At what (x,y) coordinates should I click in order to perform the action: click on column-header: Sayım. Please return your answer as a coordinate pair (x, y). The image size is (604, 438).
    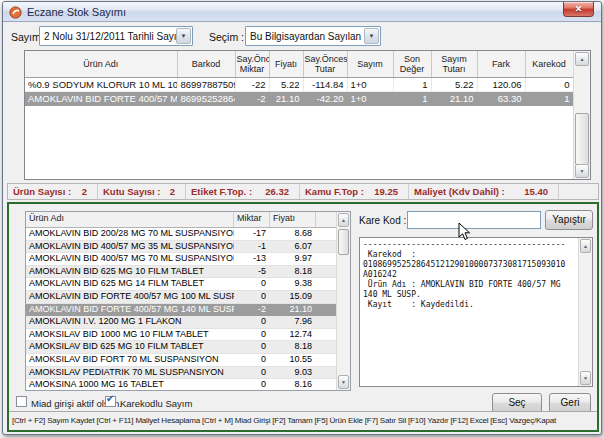
    Looking at the image, I should click on (370, 64).